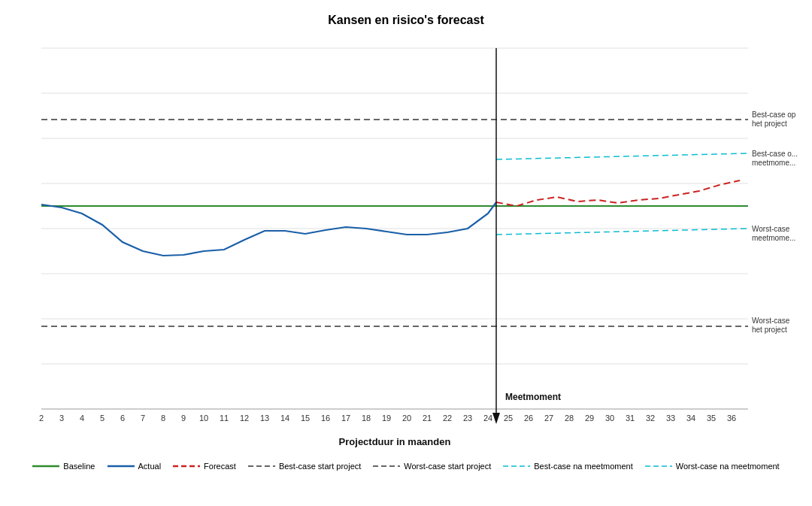  I want to click on svg-text: 36, so click(732, 418).